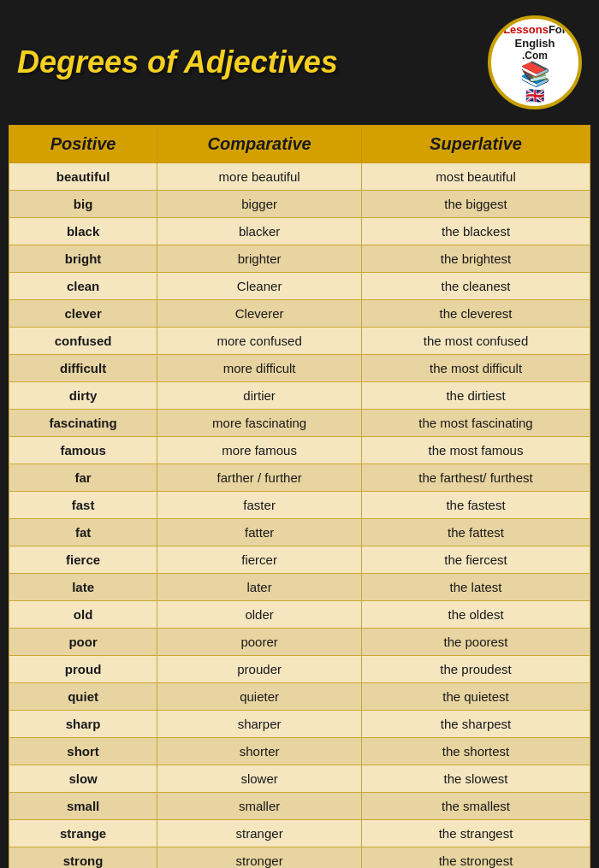 This screenshot has width=599, height=868. Describe the element at coordinates (476, 232) in the screenshot. I see `superlative-cell: the blackest` at that location.